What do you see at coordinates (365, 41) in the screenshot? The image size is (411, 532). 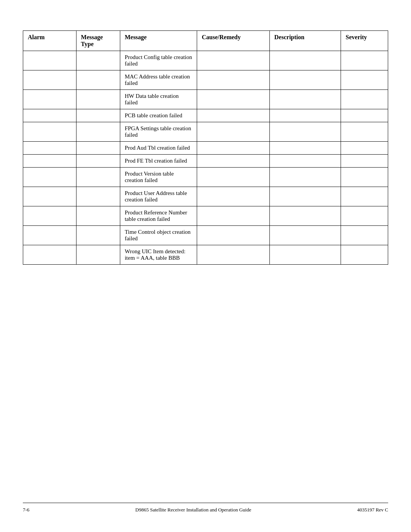 I see `header-severity: Severity` at bounding box center [365, 41].